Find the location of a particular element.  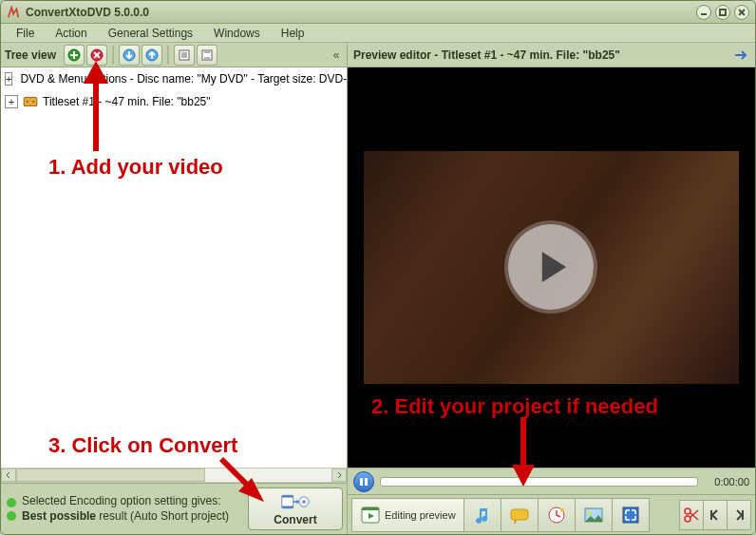

list-icon is located at coordinates (184, 55).